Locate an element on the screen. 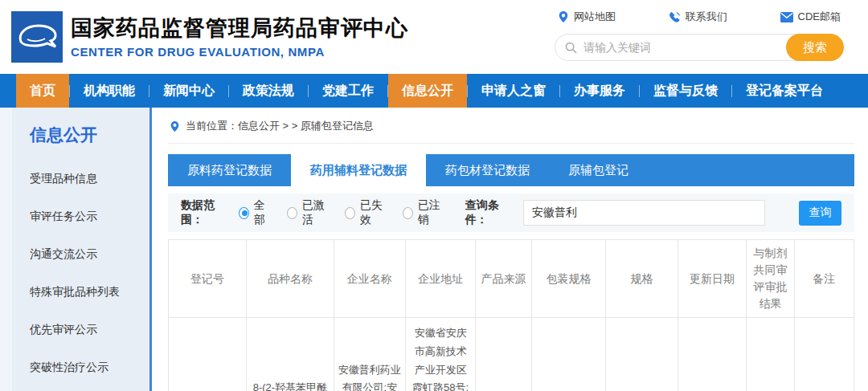 This screenshot has width=868, height=391. cde-logo-swoosh-icon is located at coordinates (37, 37).